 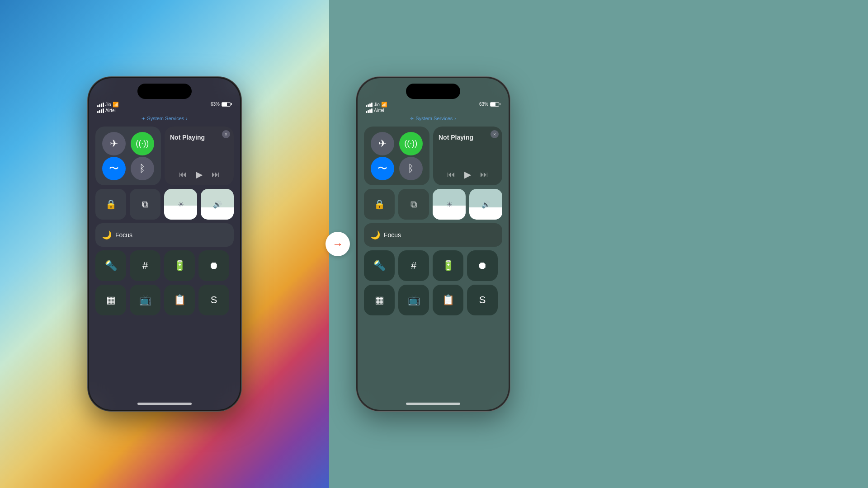 What do you see at coordinates (116, 105) in the screenshot?
I see `wifi-icon-left: 📶` at bounding box center [116, 105].